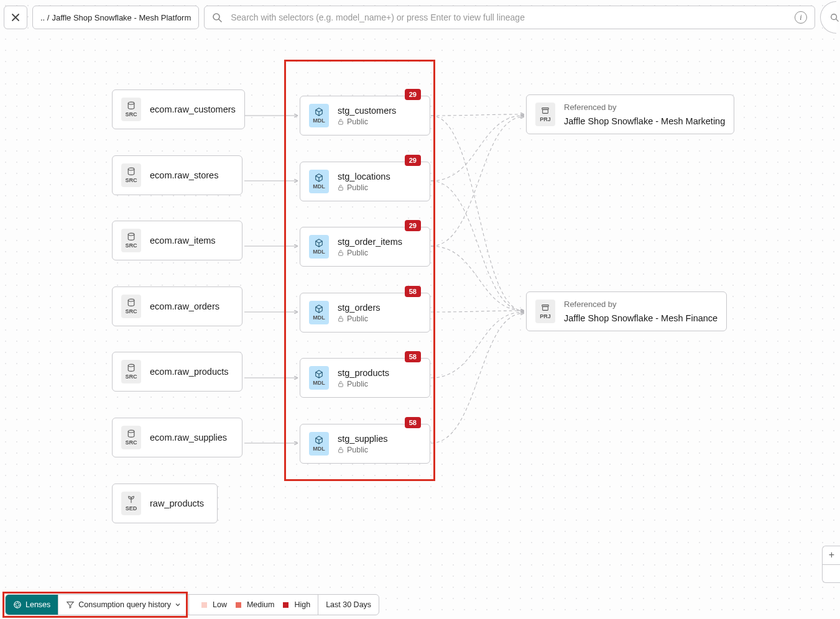 Image resolution: width=840 pixels, height=619 pixels. I want to click on lens-selector: Consumption query history, so click(124, 605).